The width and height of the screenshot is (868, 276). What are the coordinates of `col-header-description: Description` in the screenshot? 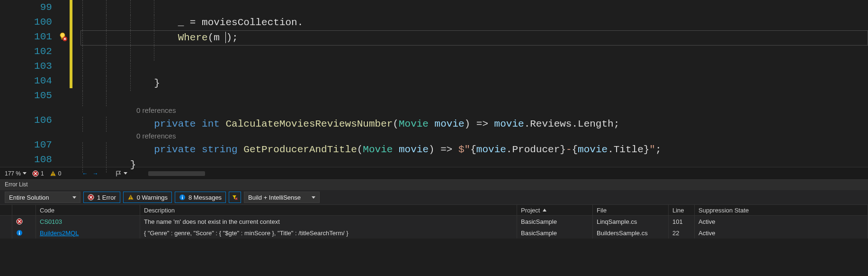 It's located at (329, 210).